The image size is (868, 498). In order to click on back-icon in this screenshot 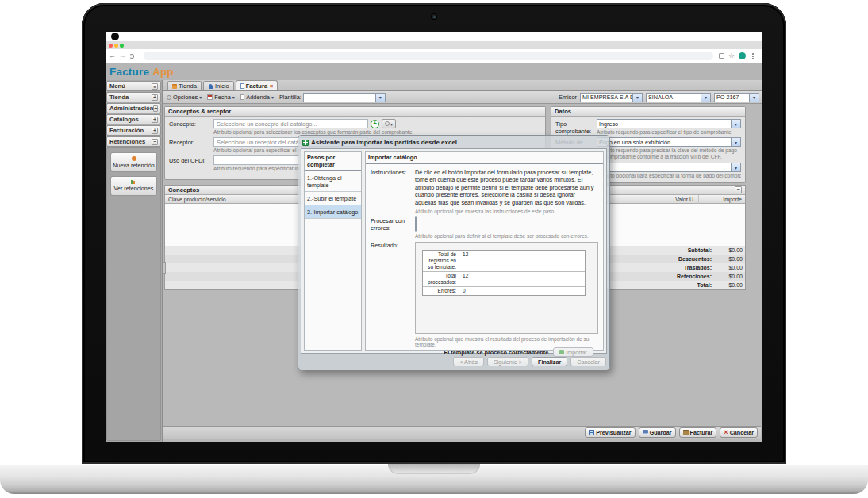, I will do `click(113, 56)`.